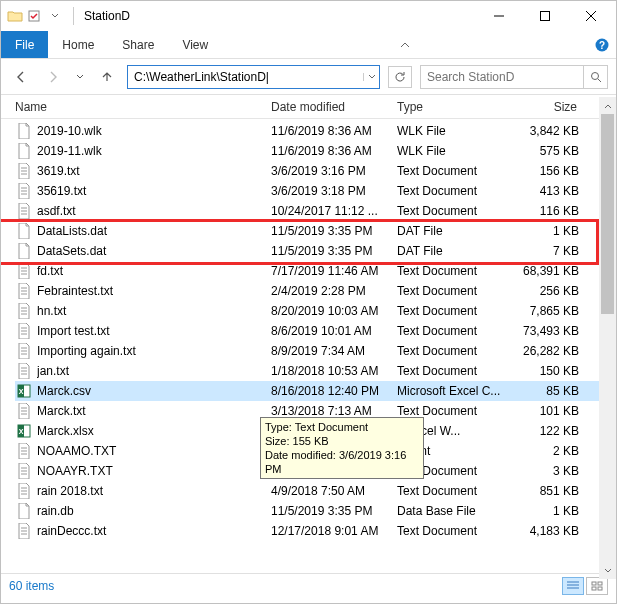 Image resolution: width=617 pixels, height=604 pixels. Describe the element at coordinates (334, 107) in the screenshot. I see `col-date: Date modified` at that location.